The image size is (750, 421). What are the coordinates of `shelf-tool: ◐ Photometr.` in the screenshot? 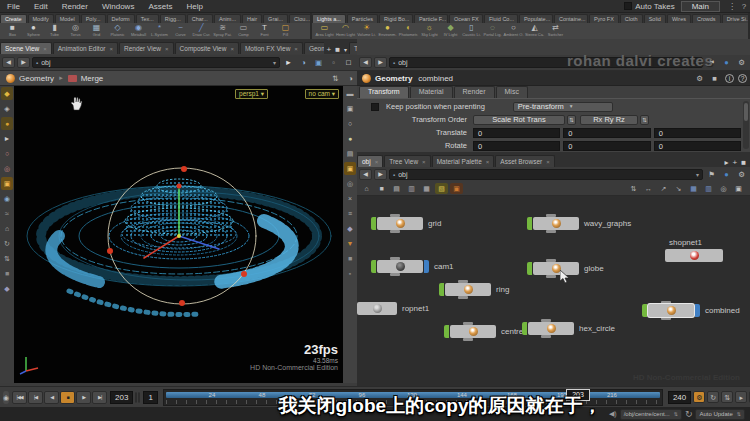 It's located at (408, 30).